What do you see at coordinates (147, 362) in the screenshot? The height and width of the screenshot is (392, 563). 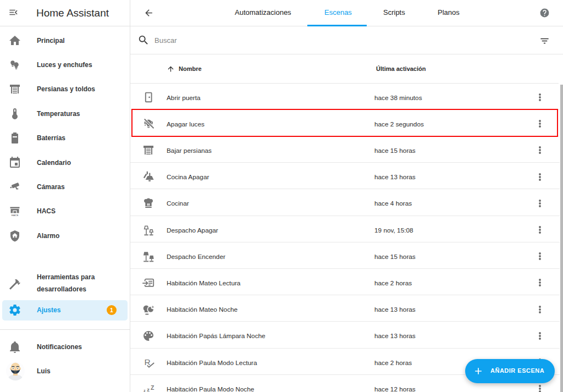 I see `svg-text: R` at bounding box center [147, 362].